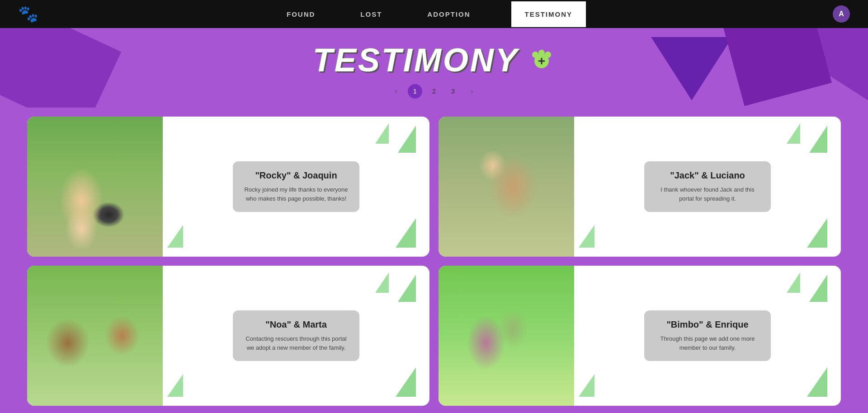 The height and width of the screenshot is (413, 868). Describe the element at coordinates (708, 336) in the screenshot. I see `testimony-bubble-4: "Bimbo" & Enrique Through this page we a…` at that location.